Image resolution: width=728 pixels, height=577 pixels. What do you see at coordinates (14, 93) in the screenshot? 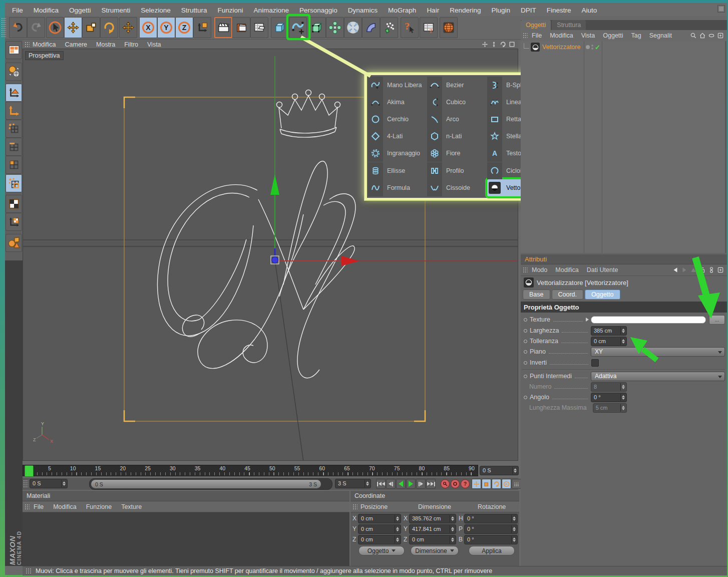
I see `make-editable-button` at bounding box center [14, 93].